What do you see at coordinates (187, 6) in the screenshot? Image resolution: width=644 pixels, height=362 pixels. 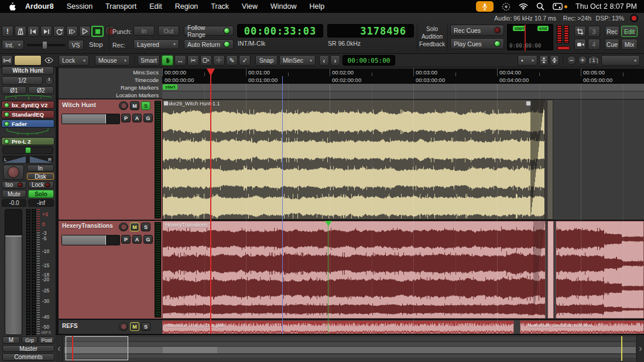 I see `menu-region: Region` at bounding box center [187, 6].